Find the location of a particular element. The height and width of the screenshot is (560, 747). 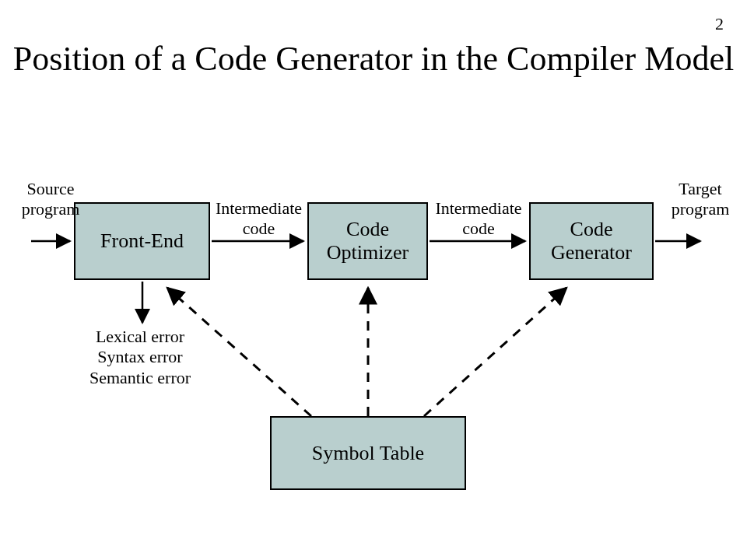

label-source-program: Sourceprogram is located at coordinates (51, 199).